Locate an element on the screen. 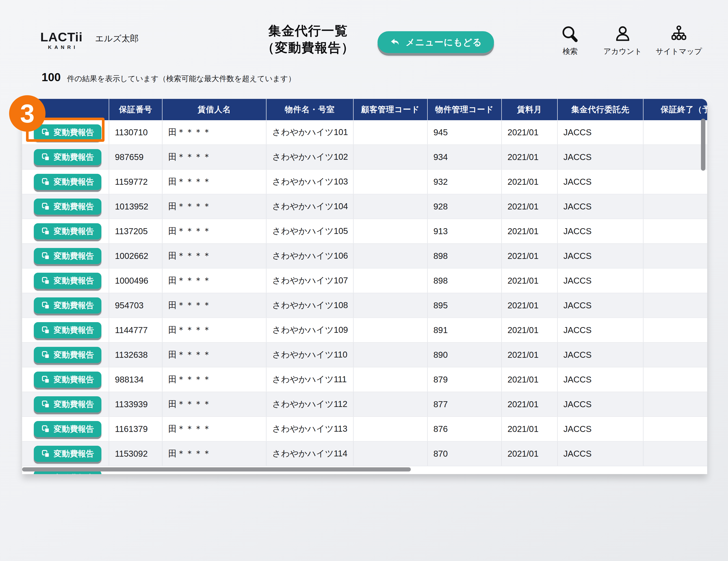  nav-account-label: アカウント is located at coordinates (623, 51).